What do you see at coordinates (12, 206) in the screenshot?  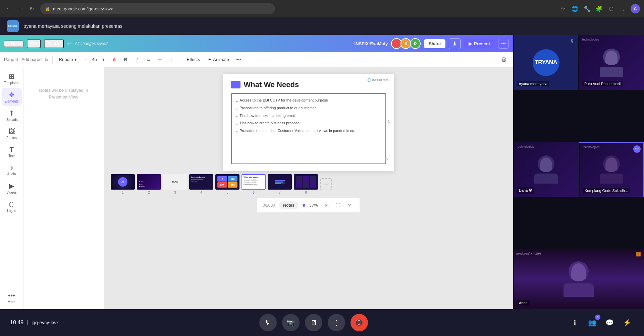 I see `sidebar-item-logos: ⬡ Logos` at bounding box center [12, 206].